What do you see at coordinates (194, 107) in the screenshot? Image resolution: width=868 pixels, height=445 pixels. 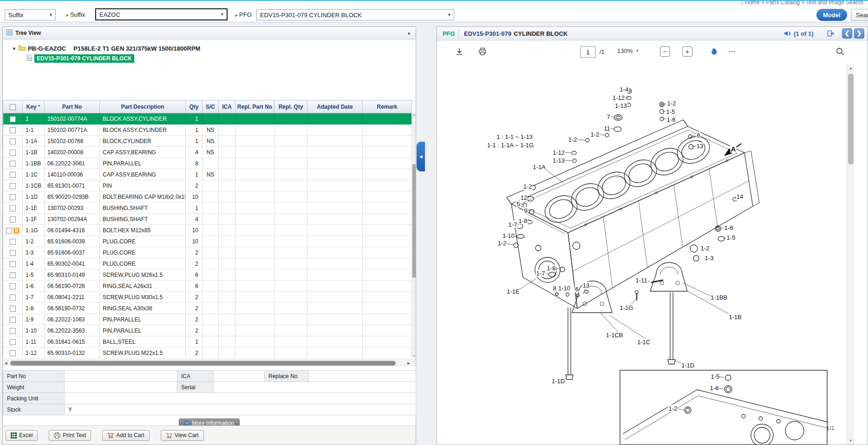 I see `column-header: Qty` at bounding box center [194, 107].